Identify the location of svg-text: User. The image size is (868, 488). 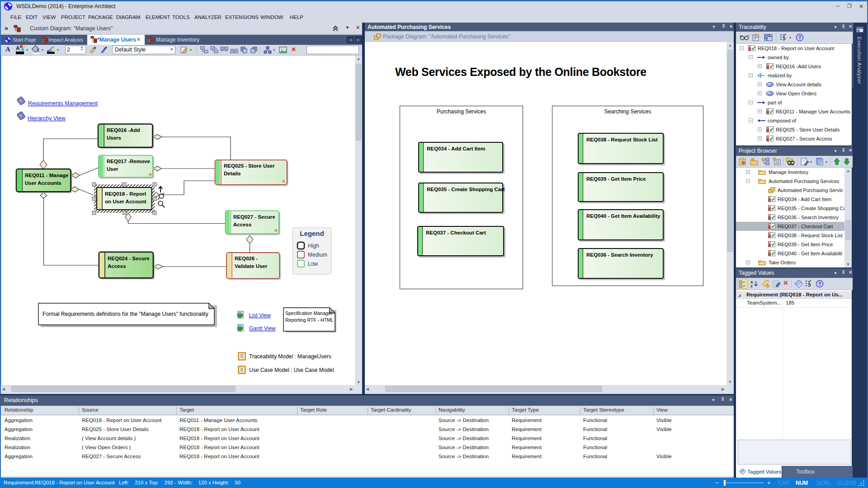
(113, 169).